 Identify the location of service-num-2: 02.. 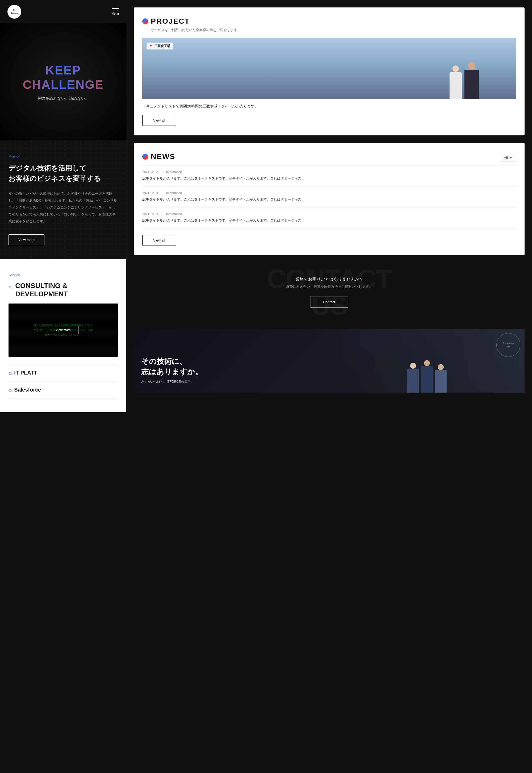
(11, 373).